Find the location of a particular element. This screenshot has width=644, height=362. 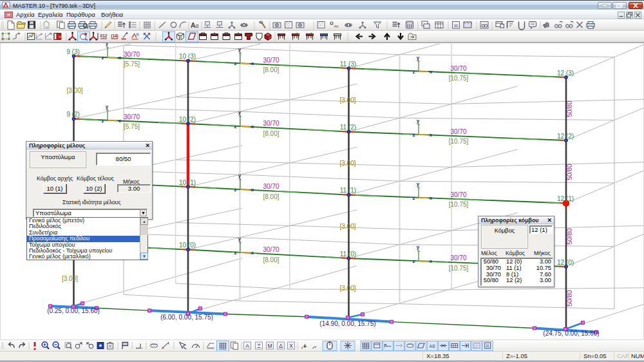

svg-text: M is located at coordinates (269, 346).